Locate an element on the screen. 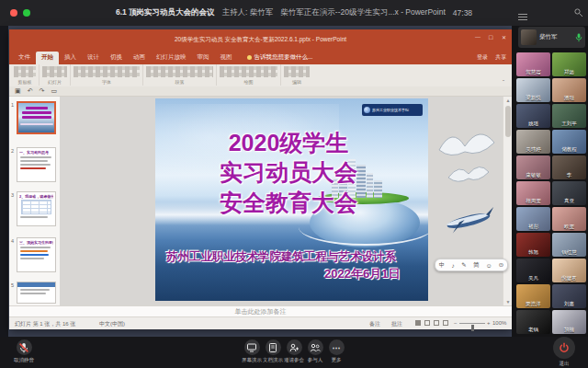 The height and width of the screenshot is (368, 588). zoom-level: 100% is located at coordinates (500, 323).